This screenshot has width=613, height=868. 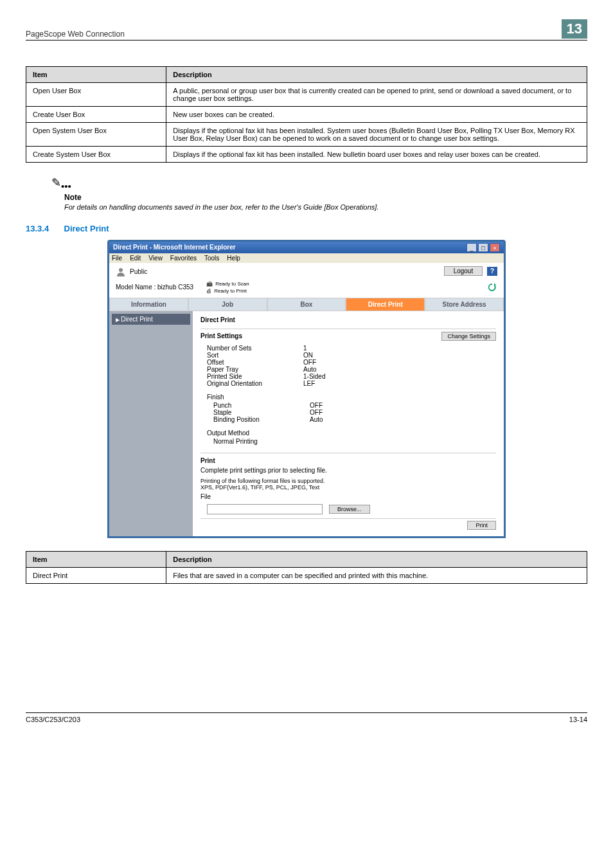 I want to click on item-description-table-1: Item Description Open User BoxA public, …, so click(x=306, y=114).